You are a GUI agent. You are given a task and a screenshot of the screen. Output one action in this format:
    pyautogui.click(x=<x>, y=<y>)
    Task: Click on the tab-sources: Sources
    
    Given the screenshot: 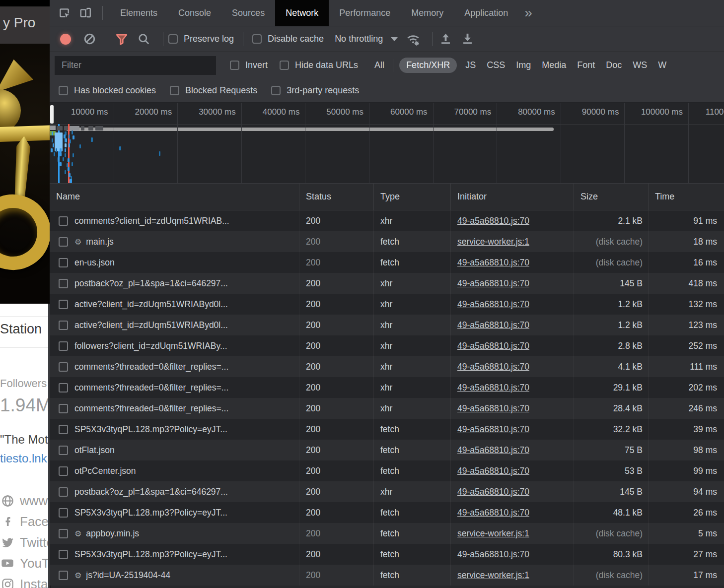 What is the action you would take?
    pyautogui.click(x=248, y=13)
    